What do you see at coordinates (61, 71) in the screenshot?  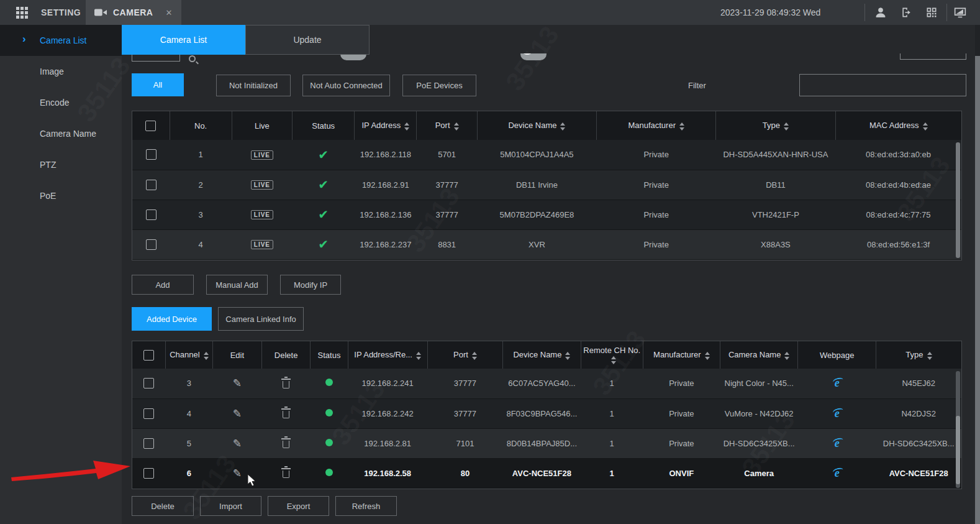 I see `sidebar-item-image: Image` at bounding box center [61, 71].